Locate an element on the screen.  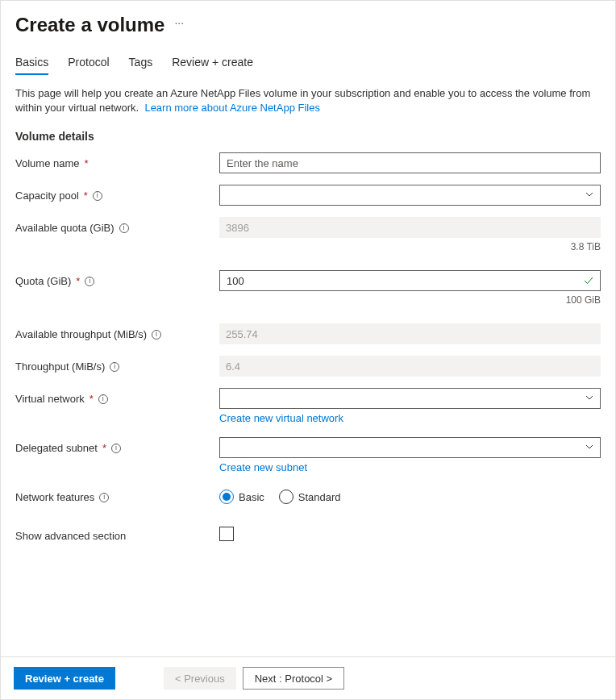
show-advanced-label: Show advanced section is located at coordinates (71, 535).